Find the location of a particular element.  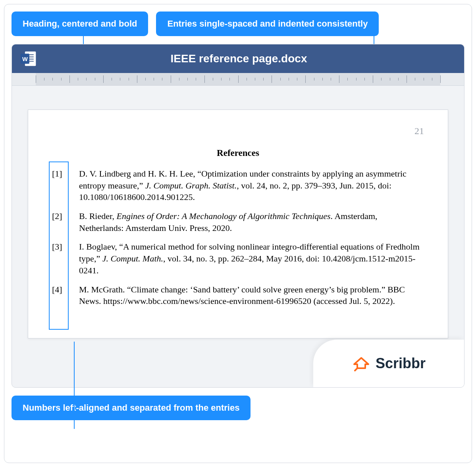

annotation-numbers: Numbers left-aligned and separated from … is located at coordinates (131, 408).